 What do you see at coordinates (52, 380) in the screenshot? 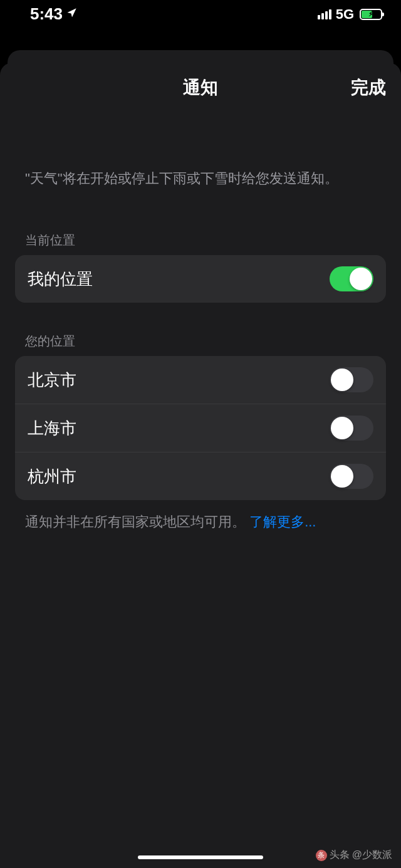
I see `location-item-label: 北京市` at bounding box center [52, 380].